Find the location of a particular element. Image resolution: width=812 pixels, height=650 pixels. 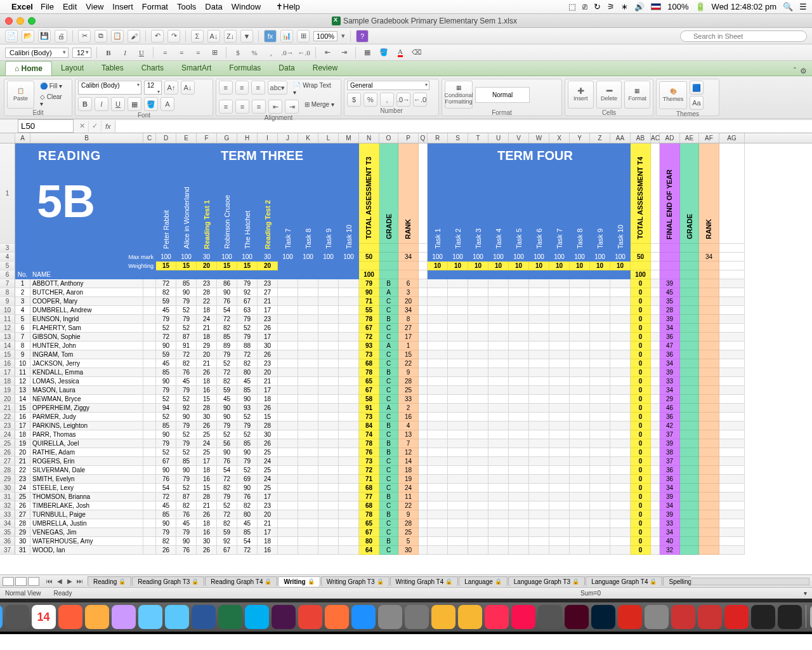

bold-button: B is located at coordinates (108, 53).